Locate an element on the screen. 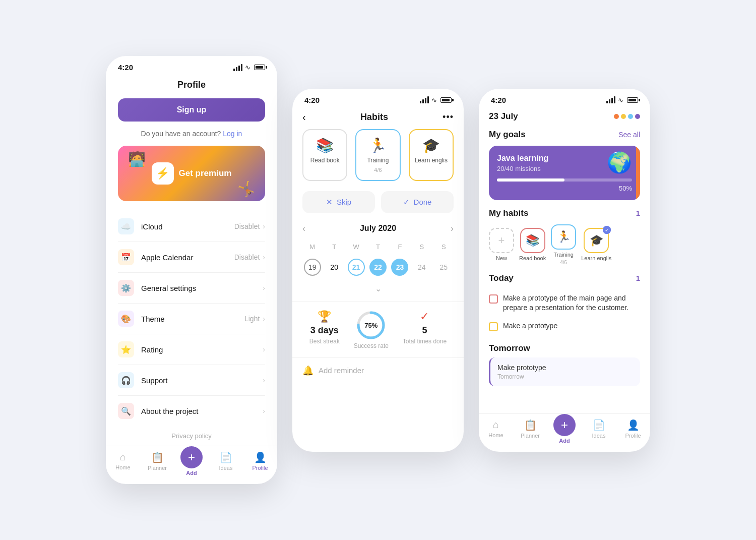  settings-item-theme: 🎨 Theme Light › is located at coordinates (192, 319).